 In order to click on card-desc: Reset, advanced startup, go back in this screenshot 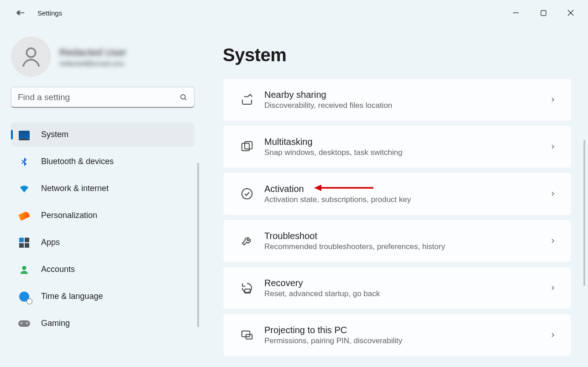, I will do `click(407, 294)`.